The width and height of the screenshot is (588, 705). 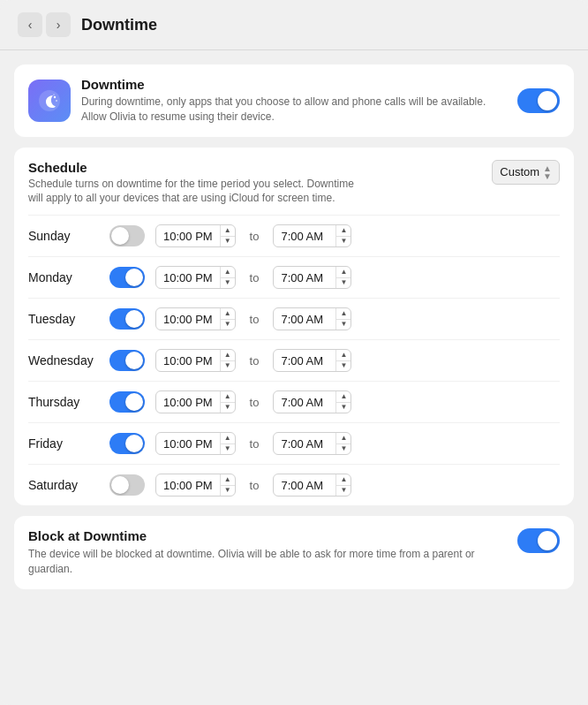 What do you see at coordinates (228, 408) in the screenshot?
I see `thursday-from-down: ▼` at bounding box center [228, 408].